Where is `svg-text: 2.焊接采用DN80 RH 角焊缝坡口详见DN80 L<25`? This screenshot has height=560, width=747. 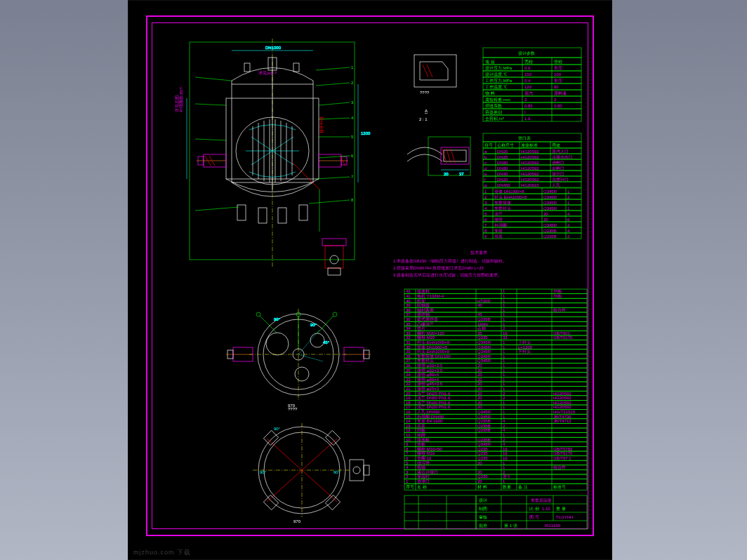
svg-text: 2.焊接采用DN80 RH 角焊缝坡口详见DN80 L<25 is located at coordinates (439, 268).